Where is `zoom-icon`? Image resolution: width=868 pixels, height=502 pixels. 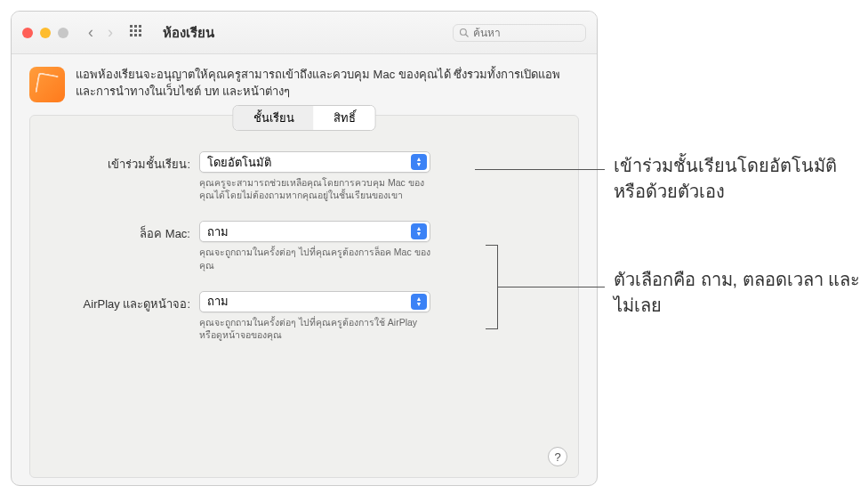
zoom-icon is located at coordinates (63, 33).